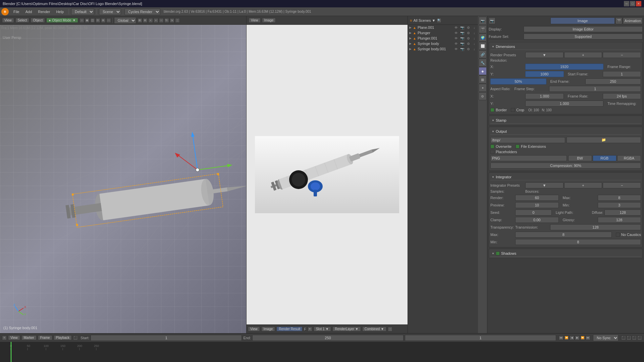  Describe the element at coordinates (483, 54) in the screenshot. I see `constraints-btn: 🔗` at that location.